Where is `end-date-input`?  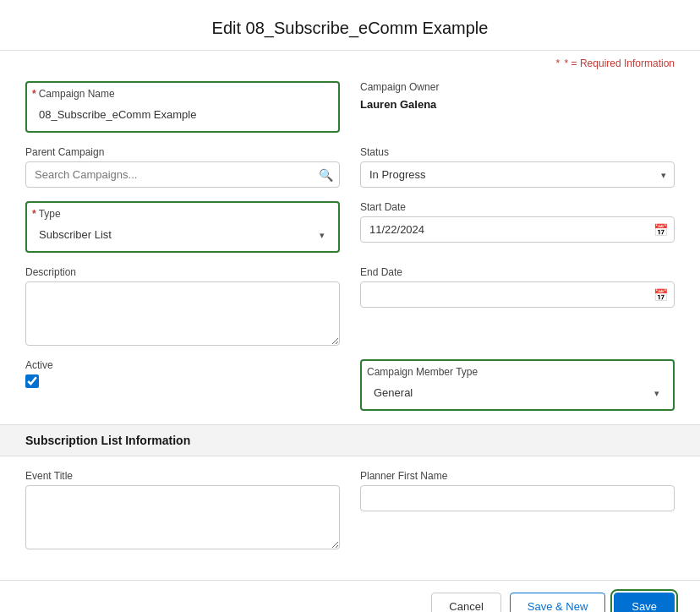
end-date-input is located at coordinates (517, 294).